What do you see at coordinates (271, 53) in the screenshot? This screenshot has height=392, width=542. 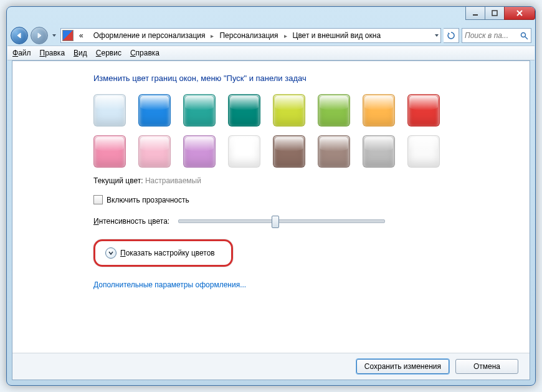 I see `menu-bar: Файл Правка Вид Сервис Справка` at bounding box center [271, 53].